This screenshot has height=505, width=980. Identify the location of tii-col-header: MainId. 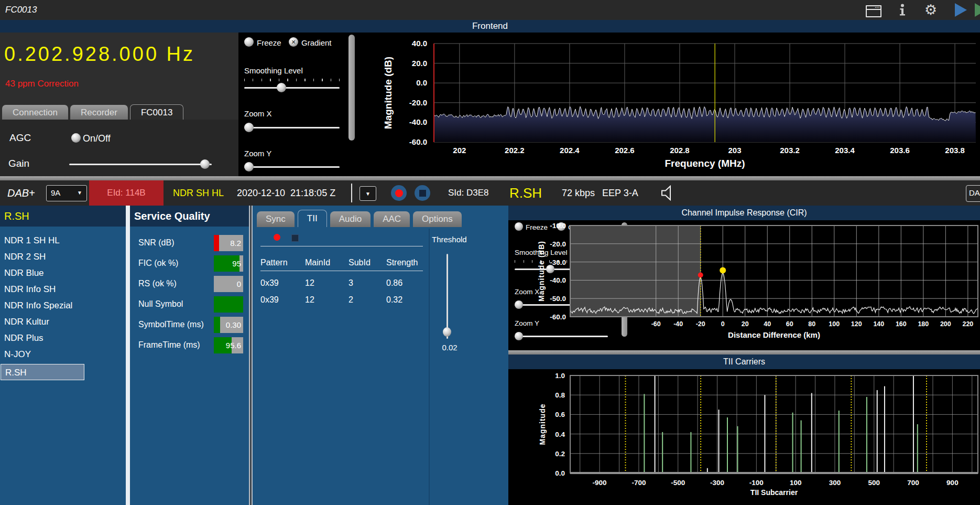
(318, 263).